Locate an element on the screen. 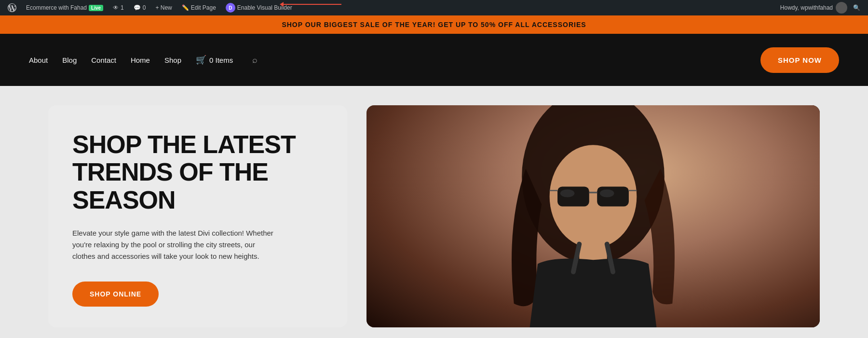  nav-blog: Blog is located at coordinates (69, 60).